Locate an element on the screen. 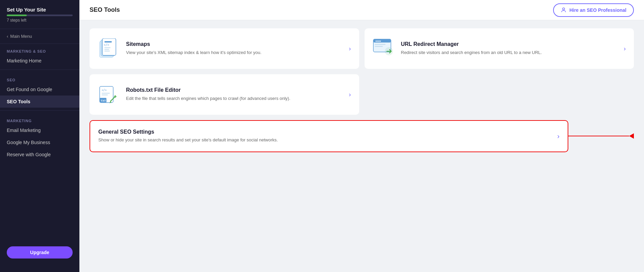  person-icon is located at coordinates (564, 10).